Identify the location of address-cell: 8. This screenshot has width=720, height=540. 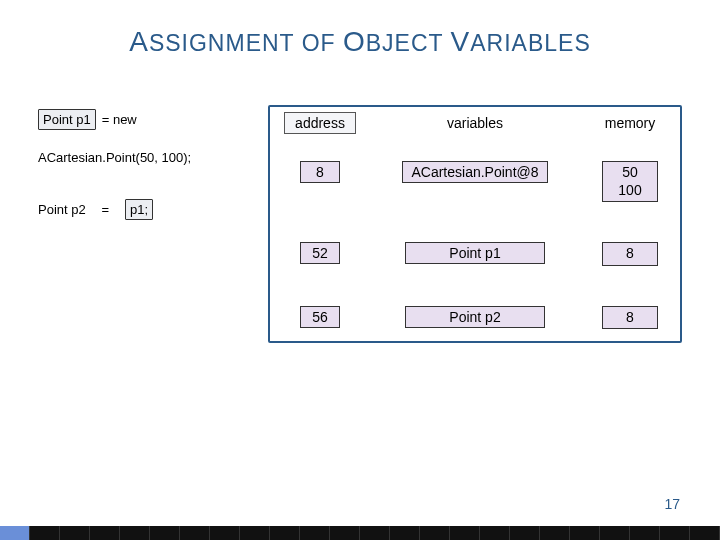
(320, 172).